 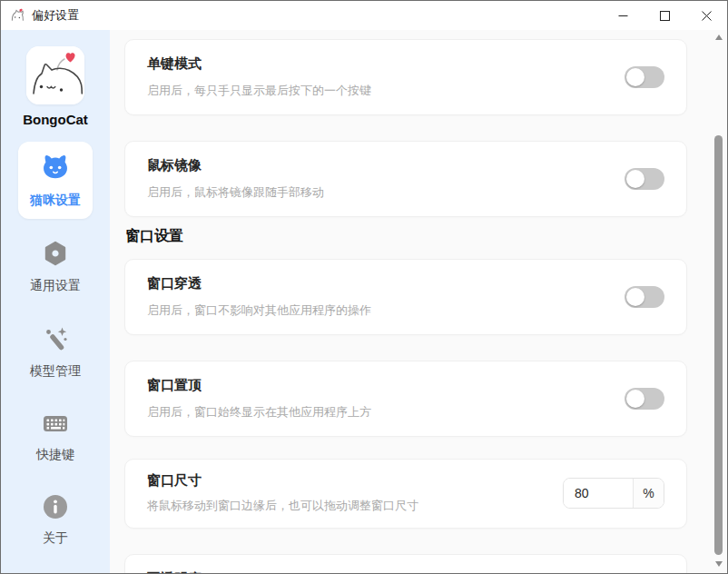 What do you see at coordinates (55, 351) in the screenshot?
I see `sidebar-item-model-management: 模型管理` at bounding box center [55, 351].